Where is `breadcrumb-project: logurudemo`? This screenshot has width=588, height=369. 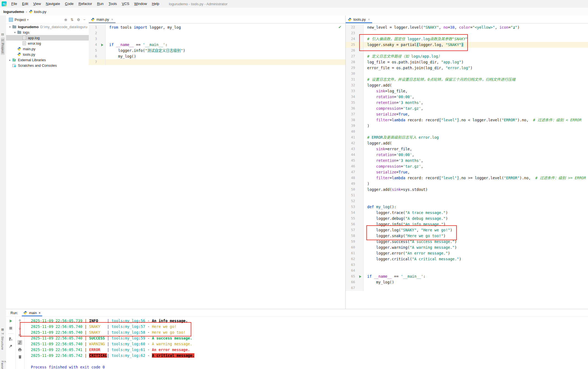 breadcrumb-project: logurudemo is located at coordinates (14, 12).